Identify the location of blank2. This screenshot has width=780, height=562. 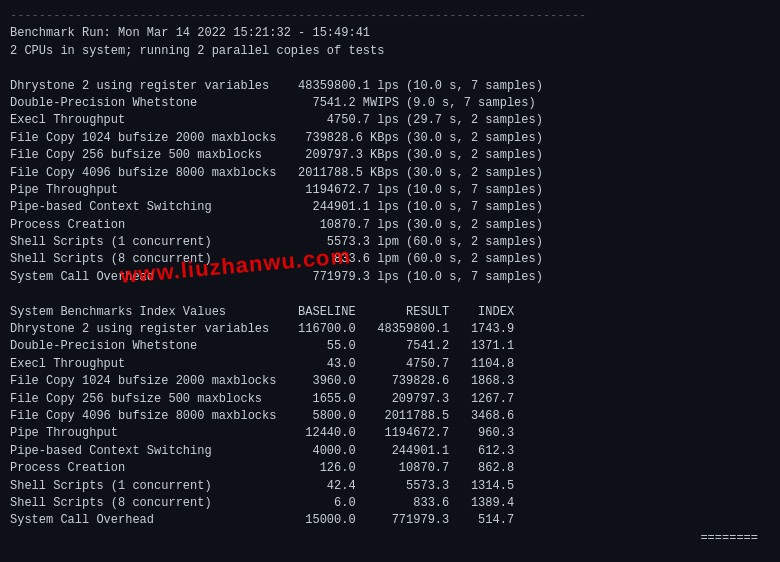
(390, 294).